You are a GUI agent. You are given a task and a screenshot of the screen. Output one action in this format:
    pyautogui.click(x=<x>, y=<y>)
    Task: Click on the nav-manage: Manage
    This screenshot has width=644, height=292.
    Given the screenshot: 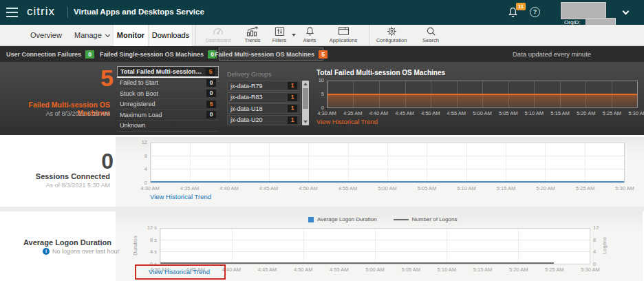 What is the action you would take?
    pyautogui.click(x=92, y=36)
    